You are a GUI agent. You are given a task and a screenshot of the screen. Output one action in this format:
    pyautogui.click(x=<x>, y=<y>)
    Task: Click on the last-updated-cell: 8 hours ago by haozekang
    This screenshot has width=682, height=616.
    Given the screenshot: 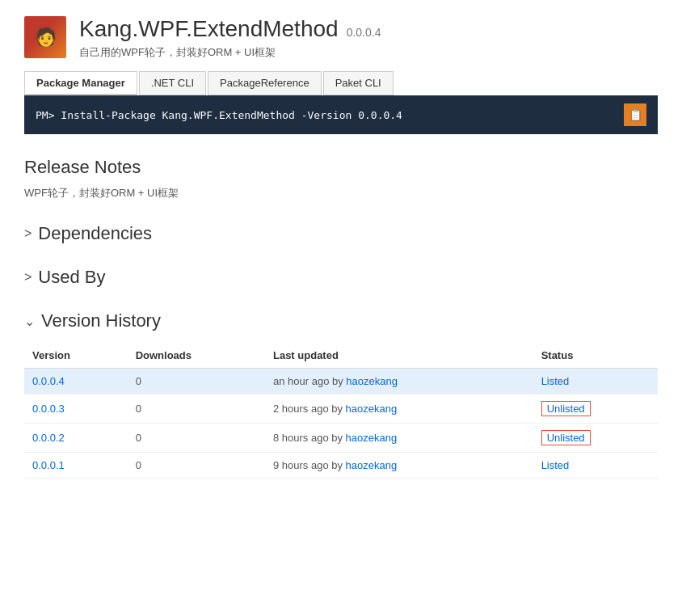 What is the action you would take?
    pyautogui.click(x=399, y=438)
    